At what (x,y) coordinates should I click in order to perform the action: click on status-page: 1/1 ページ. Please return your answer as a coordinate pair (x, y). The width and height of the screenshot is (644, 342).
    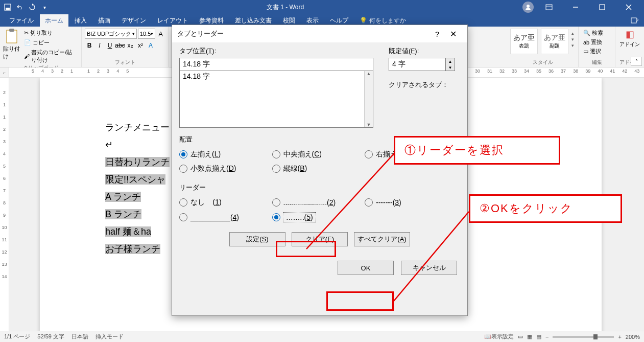
    Looking at the image, I should click on (17, 336).